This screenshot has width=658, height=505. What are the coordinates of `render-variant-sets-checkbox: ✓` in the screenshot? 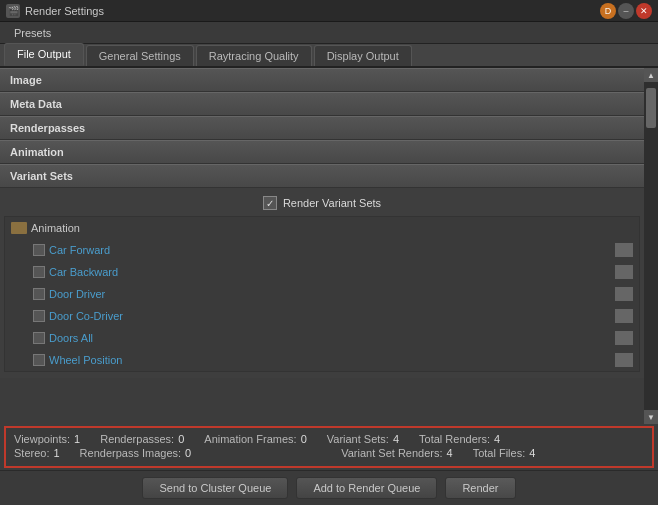 It's located at (270, 203).